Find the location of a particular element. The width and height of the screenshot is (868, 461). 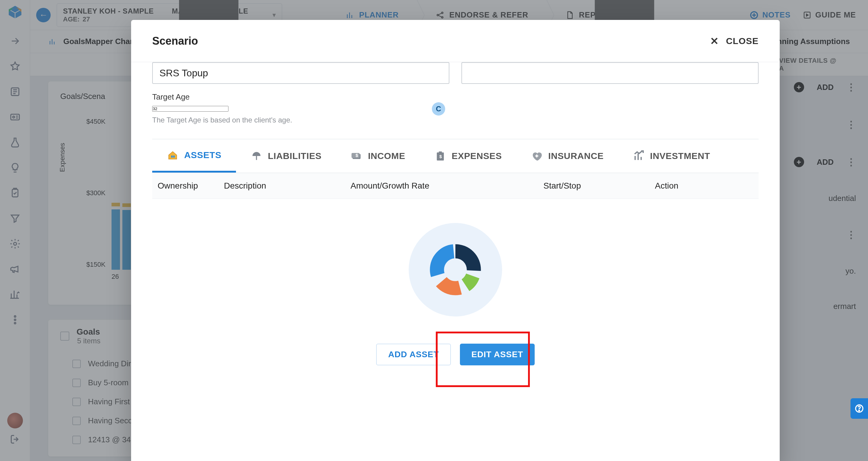

cat-income: $ INCOME is located at coordinates (378, 156).